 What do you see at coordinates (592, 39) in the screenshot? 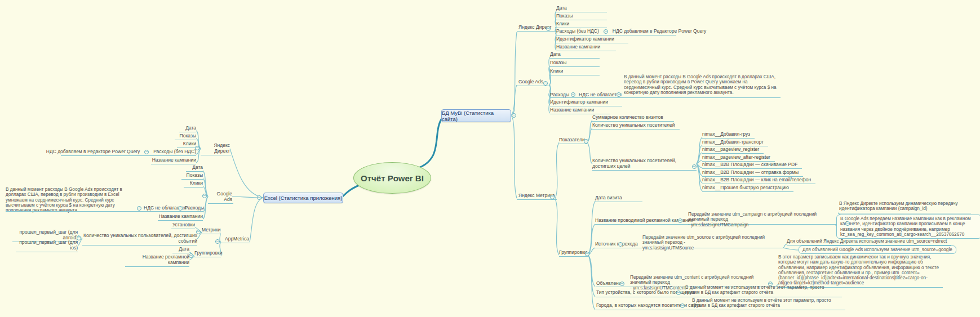
I see `node-yd-campaign-id: Идентификатор кампании` at bounding box center [592, 39].